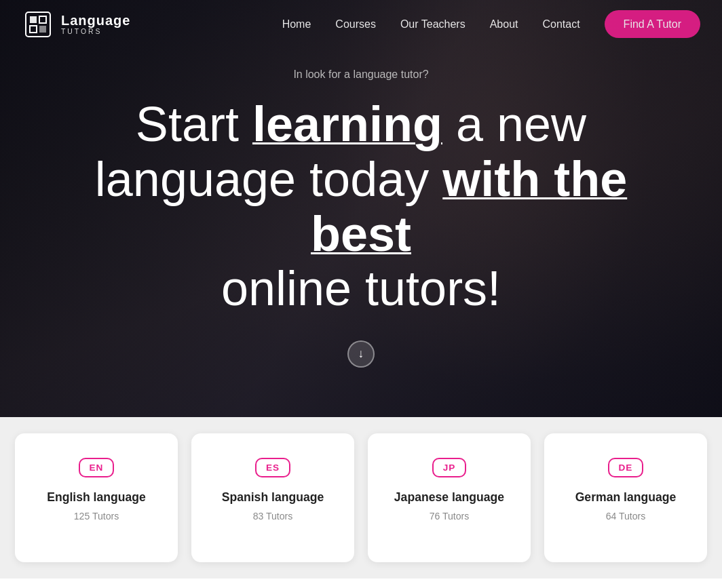  What do you see at coordinates (449, 498) in the screenshot?
I see `language-card-japanese: JP Japanese language 76 Tutors` at bounding box center [449, 498].